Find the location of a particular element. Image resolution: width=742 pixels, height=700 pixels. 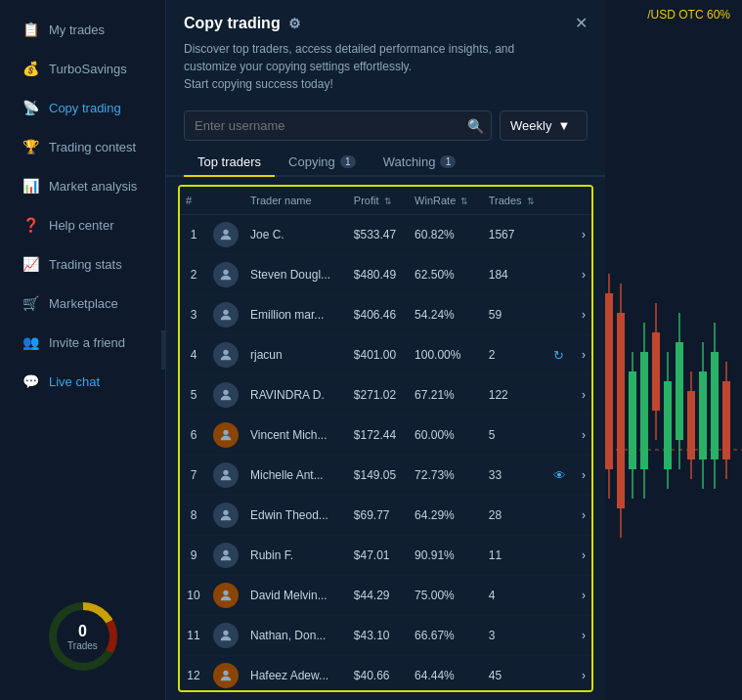

table-row: 7 Michelle Ant... $149.05 72.73% 33 👁 › is located at coordinates (385, 475).